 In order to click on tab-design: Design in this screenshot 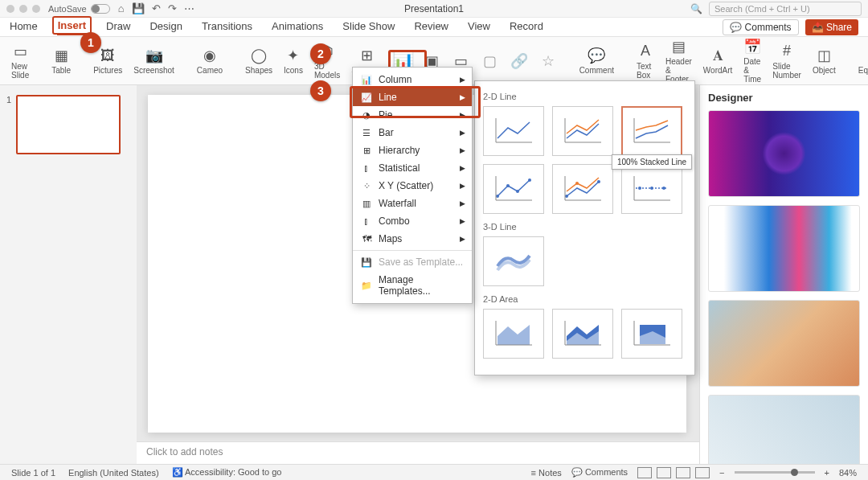, I will do `click(166, 27)`.